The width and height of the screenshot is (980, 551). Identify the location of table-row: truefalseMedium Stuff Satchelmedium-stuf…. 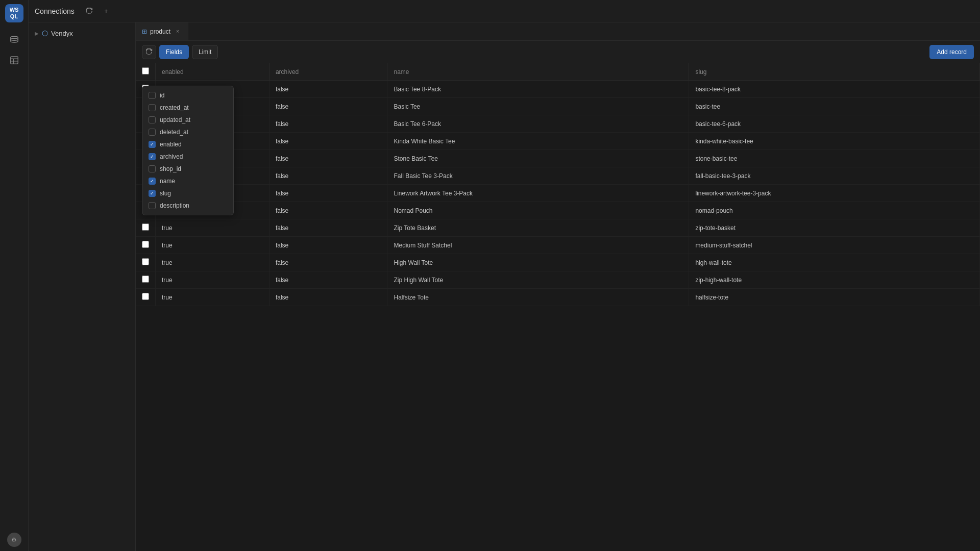
(558, 245).